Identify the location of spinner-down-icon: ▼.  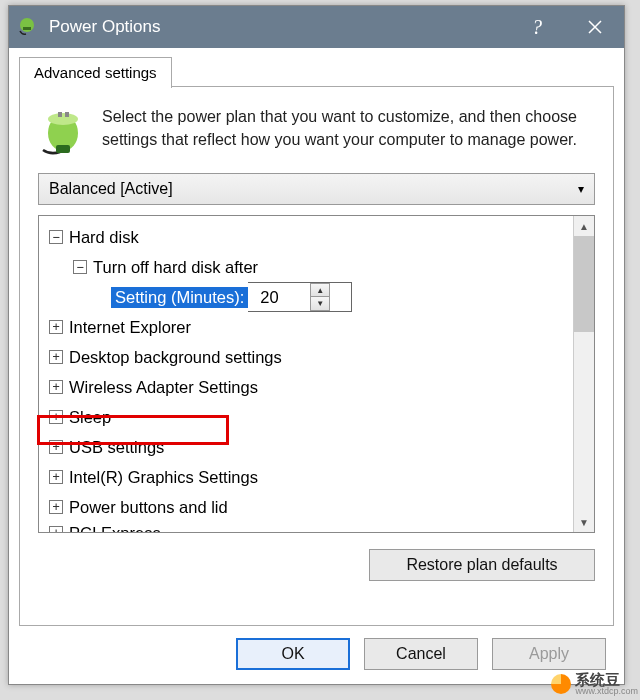
(320, 304).